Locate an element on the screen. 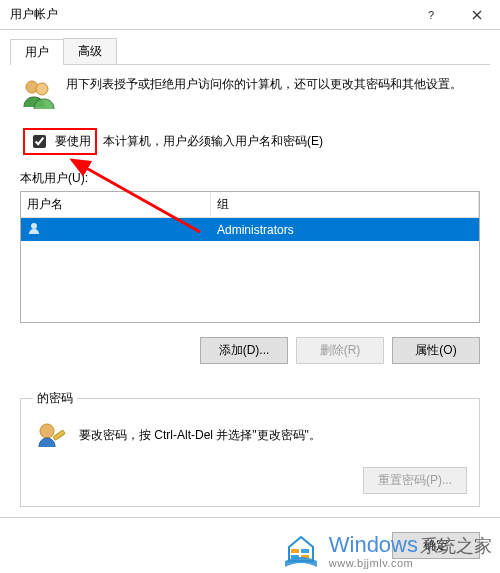  user-buttons-row: 添加(D)... 删除(R) 属性(O) is located at coordinates (250, 350).